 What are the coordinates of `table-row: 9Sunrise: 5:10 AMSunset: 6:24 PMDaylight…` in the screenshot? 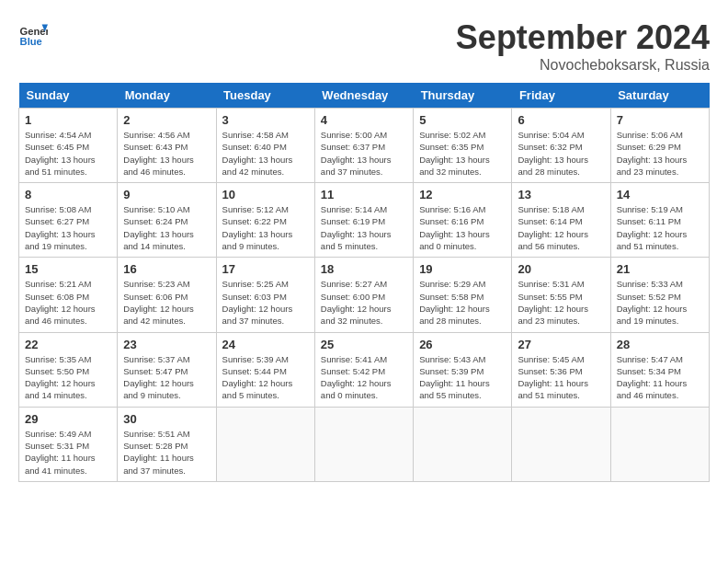 It's located at (167, 221).